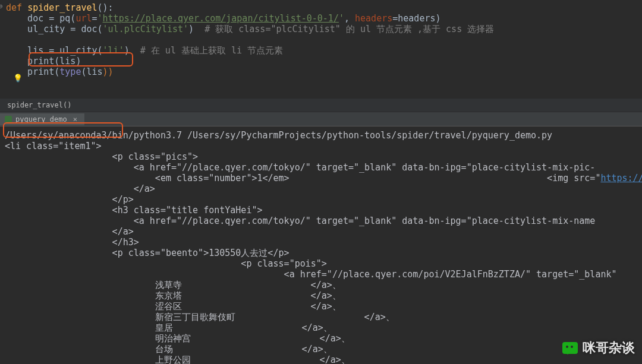 The height and width of the screenshot is (364, 642). Describe the element at coordinates (321, 146) in the screenshot. I see `output-line: <li class="item1">` at that location.